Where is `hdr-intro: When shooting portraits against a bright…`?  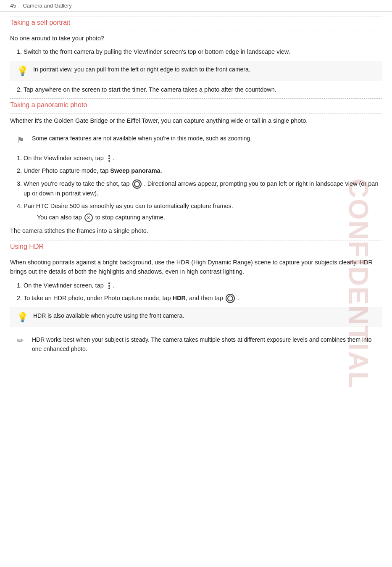 hdr-intro: When shooting portraits against a bright… is located at coordinates (196, 267).